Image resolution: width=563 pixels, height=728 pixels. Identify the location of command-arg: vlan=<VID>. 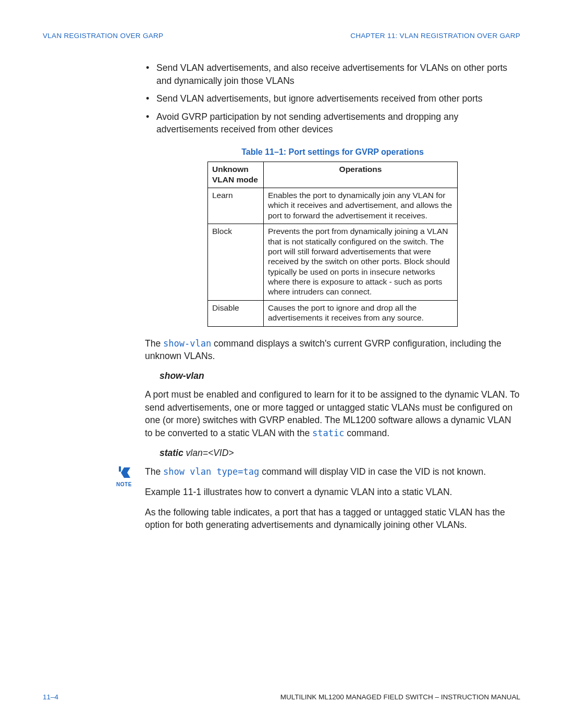
(209, 453).